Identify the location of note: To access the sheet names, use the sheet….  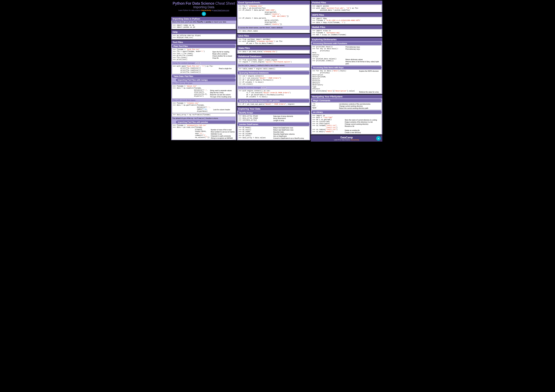
(274, 28).